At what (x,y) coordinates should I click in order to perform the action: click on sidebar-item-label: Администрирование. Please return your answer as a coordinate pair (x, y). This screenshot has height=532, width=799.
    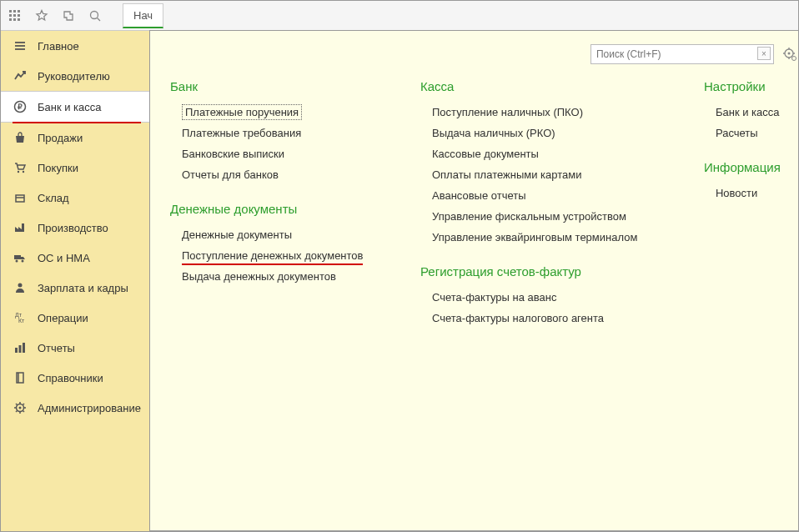
    Looking at the image, I should click on (89, 409).